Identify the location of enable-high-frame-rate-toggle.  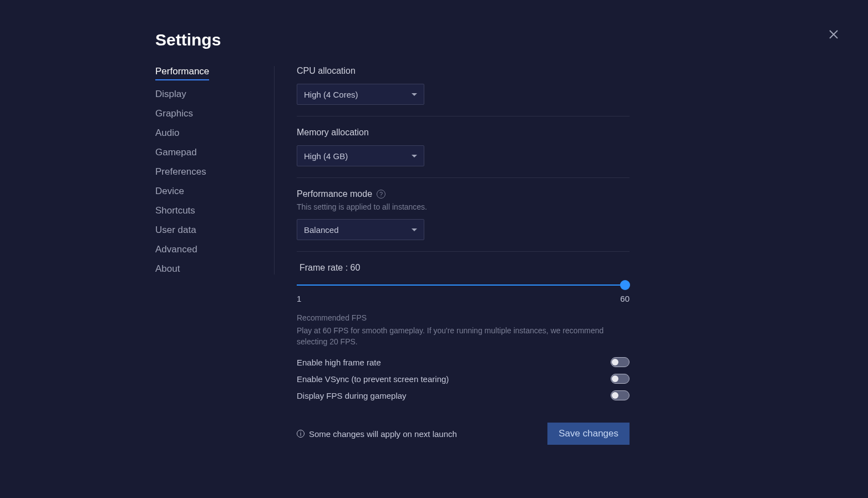
(620, 362).